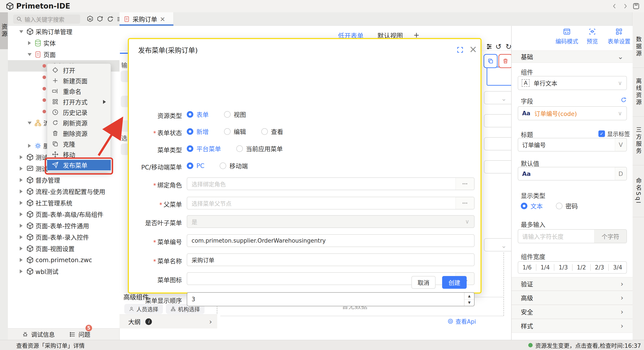 The height and width of the screenshot is (350, 644). I want to click on tree-item: 社工管理系统, so click(64, 203).